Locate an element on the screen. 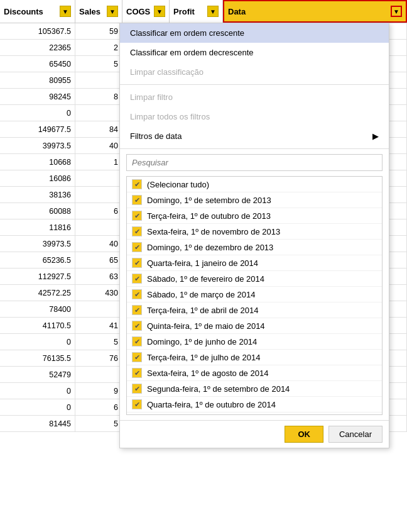 The height and width of the screenshot is (532, 407). table-cell: 8 is located at coordinates (99, 97).